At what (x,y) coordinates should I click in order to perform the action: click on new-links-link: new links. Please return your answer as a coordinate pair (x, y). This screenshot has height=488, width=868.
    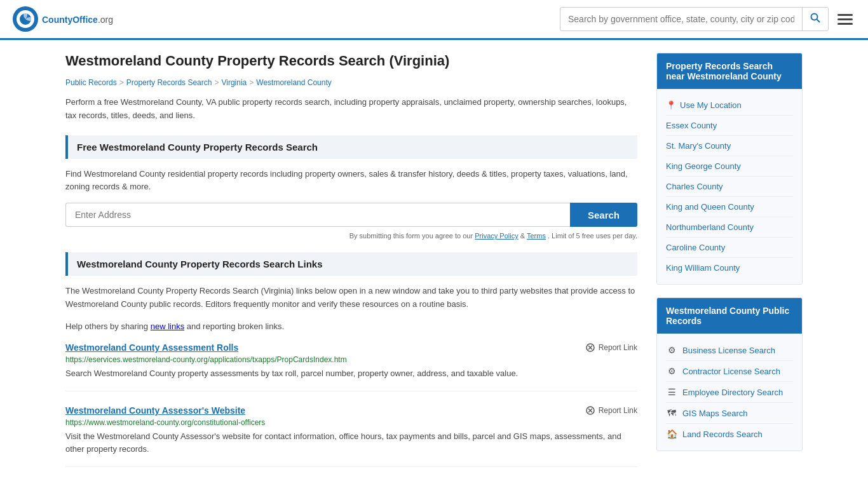
    Looking at the image, I should click on (168, 327).